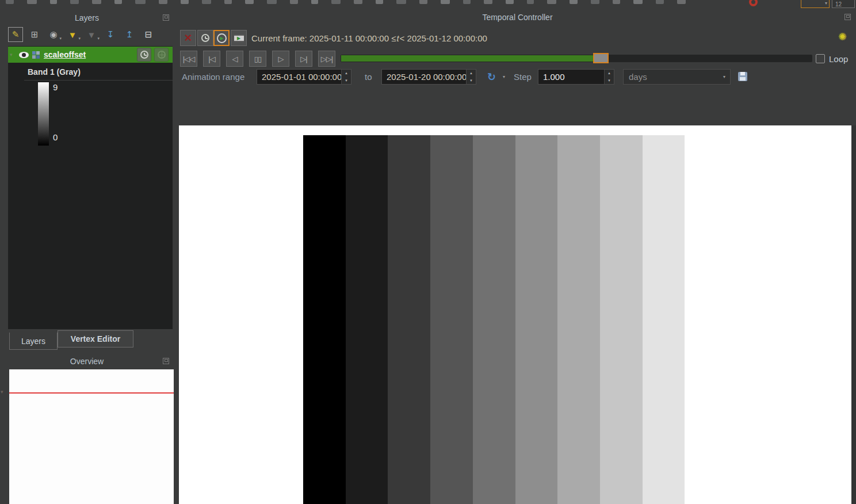 This screenshot has height=504, width=856. I want to click on save-icon, so click(743, 77).